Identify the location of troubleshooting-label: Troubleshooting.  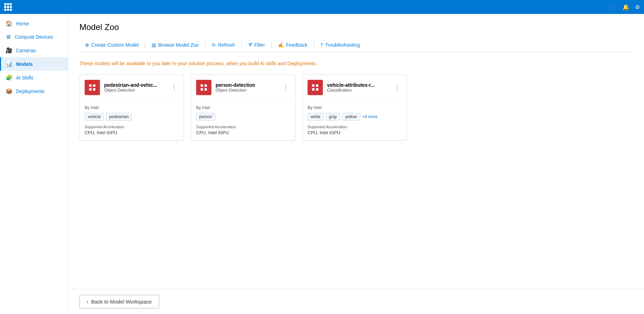
(342, 45).